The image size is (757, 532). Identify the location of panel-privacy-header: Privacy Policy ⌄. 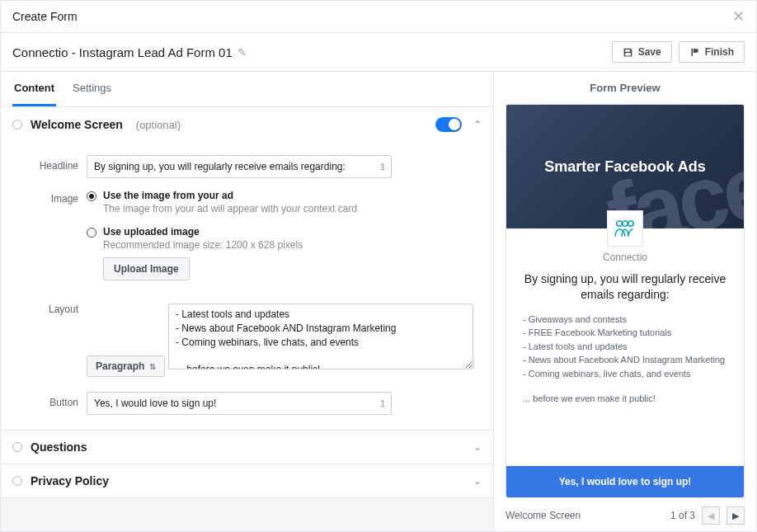
(247, 481).